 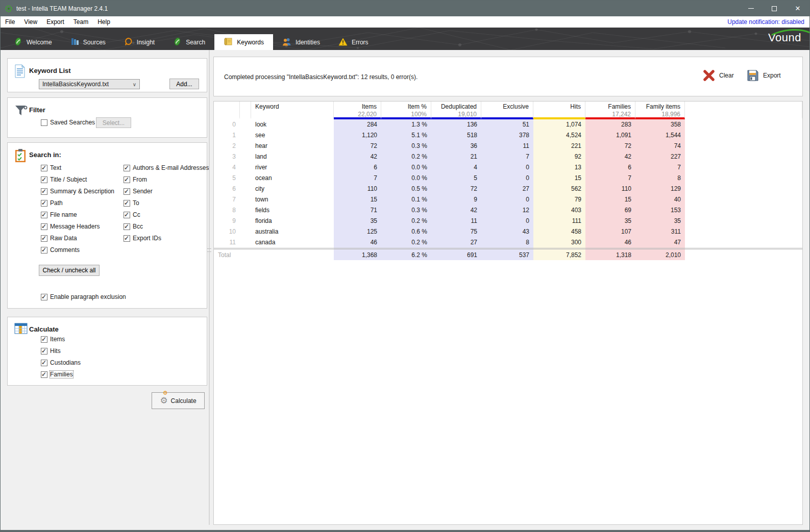 What do you see at coordinates (104, 22) in the screenshot?
I see `menu-help: Help` at bounding box center [104, 22].